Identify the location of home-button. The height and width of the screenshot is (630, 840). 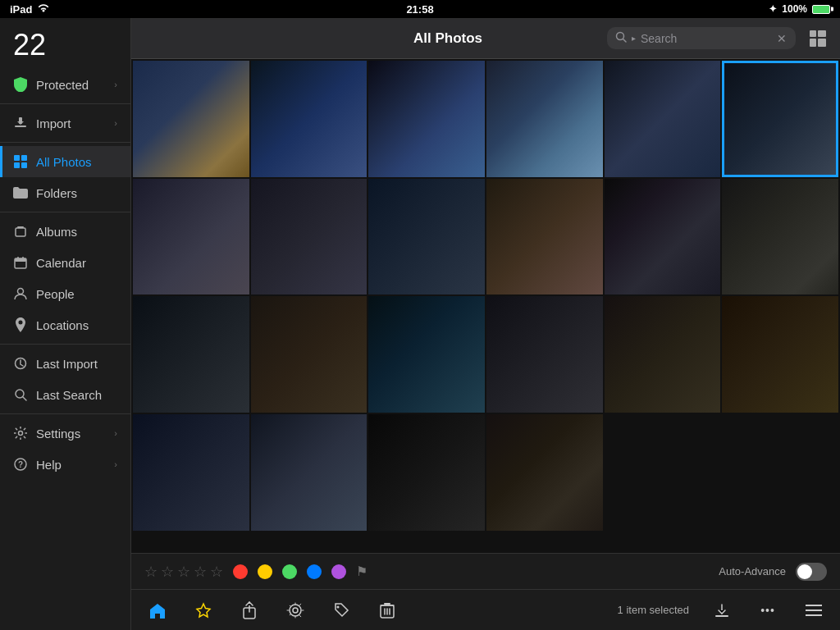
(158, 610).